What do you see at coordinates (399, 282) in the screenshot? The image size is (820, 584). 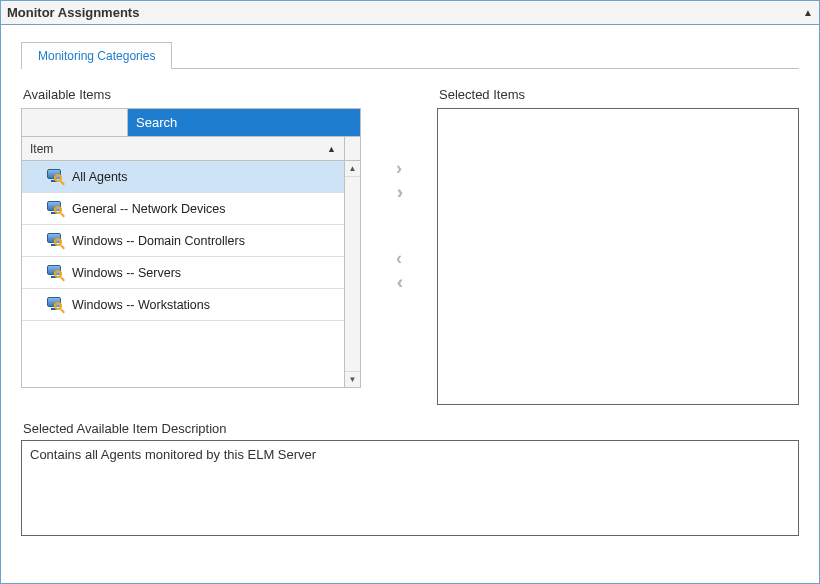 I see `move-all-left-button: ‹‹` at bounding box center [399, 282].